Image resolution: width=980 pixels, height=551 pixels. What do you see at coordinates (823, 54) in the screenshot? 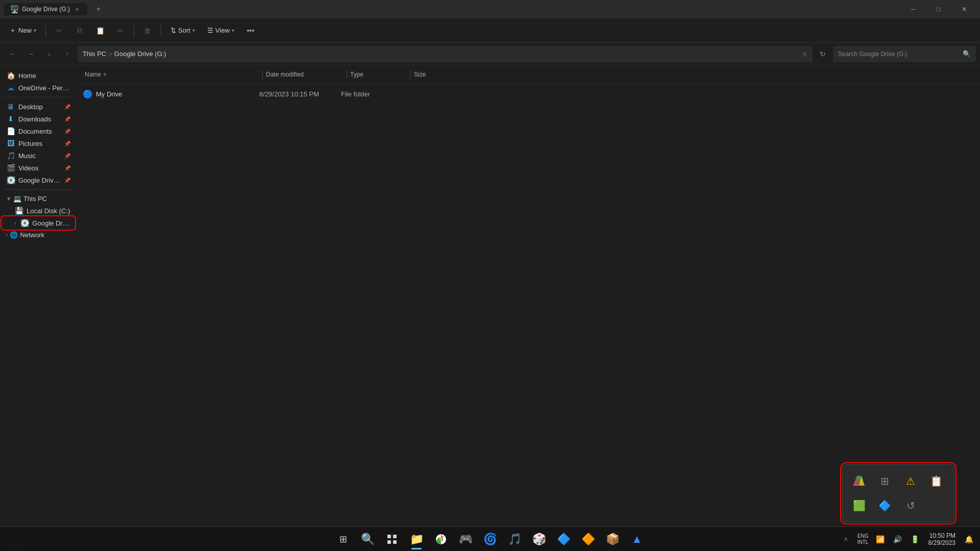
I see `refresh-button: ↻` at bounding box center [823, 54].